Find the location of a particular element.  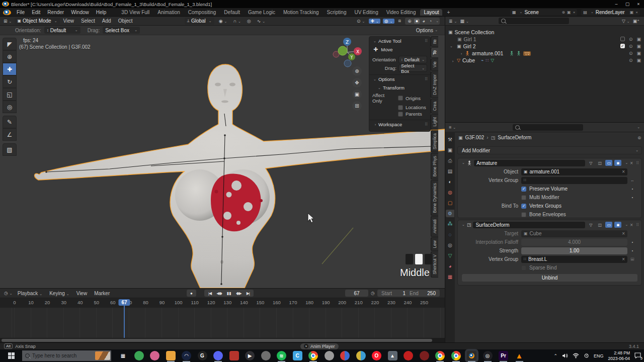

jump-to-end-button: ▶| is located at coordinates (248, 294).